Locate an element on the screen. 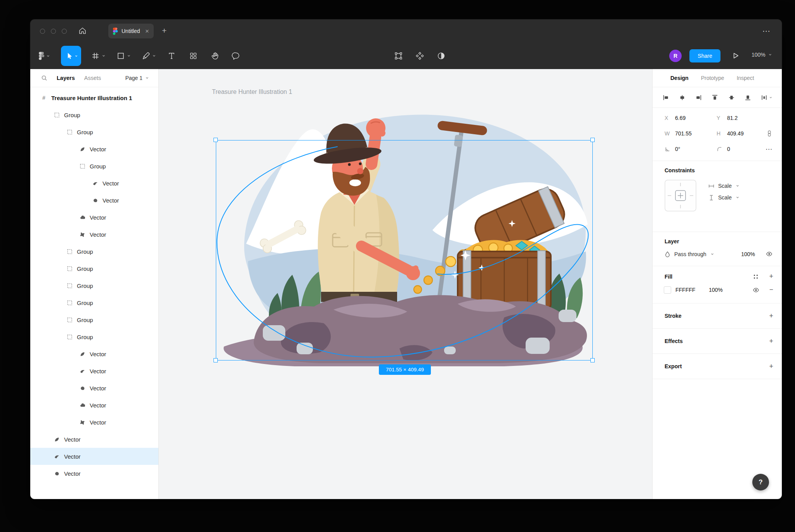  fullscreen-window-button is located at coordinates (64, 31).